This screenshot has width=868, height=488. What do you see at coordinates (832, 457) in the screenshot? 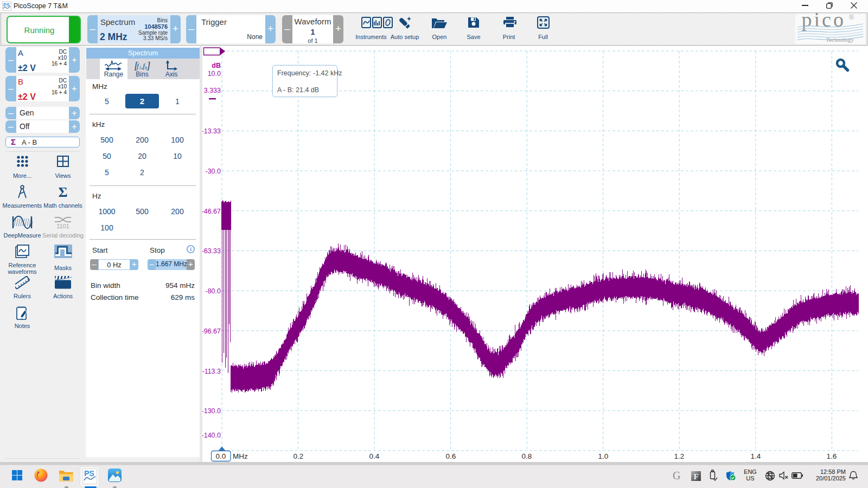
I see `svg-text: 1.6` at bounding box center [832, 457].